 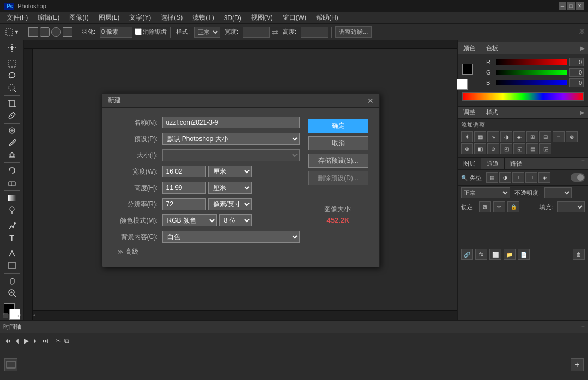 I want to click on tl-prev-btn: ⏴, so click(x=17, y=341).